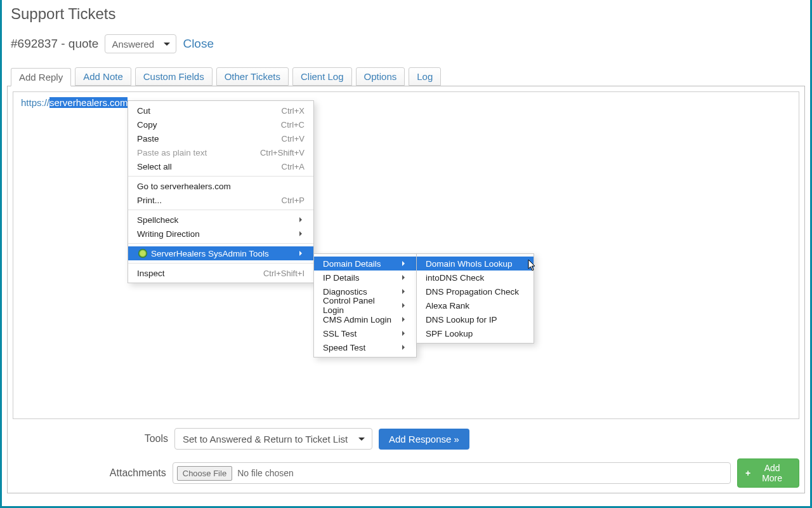 The image size is (812, 508). What do you see at coordinates (452, 473) in the screenshot?
I see `attachment-input: Choose File No file chosen` at bounding box center [452, 473].